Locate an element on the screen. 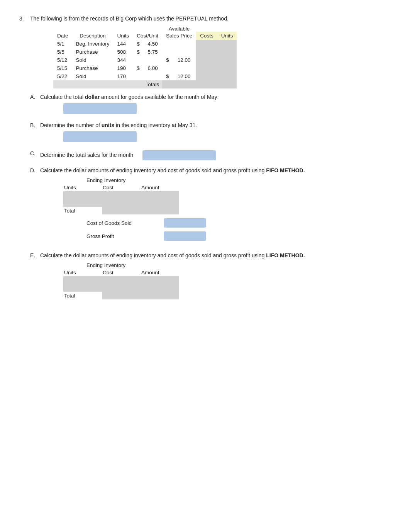  lifo-col-amount: Amount is located at coordinates (160, 273).